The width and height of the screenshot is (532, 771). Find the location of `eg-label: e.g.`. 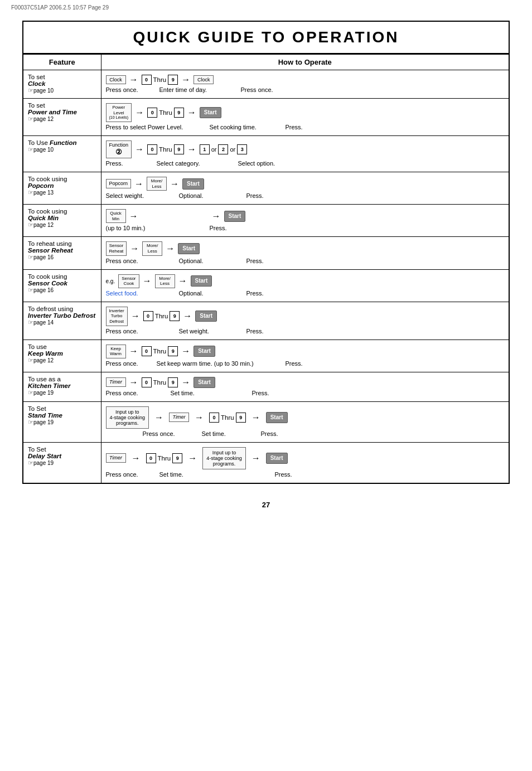

eg-label: e.g. is located at coordinates (110, 281).